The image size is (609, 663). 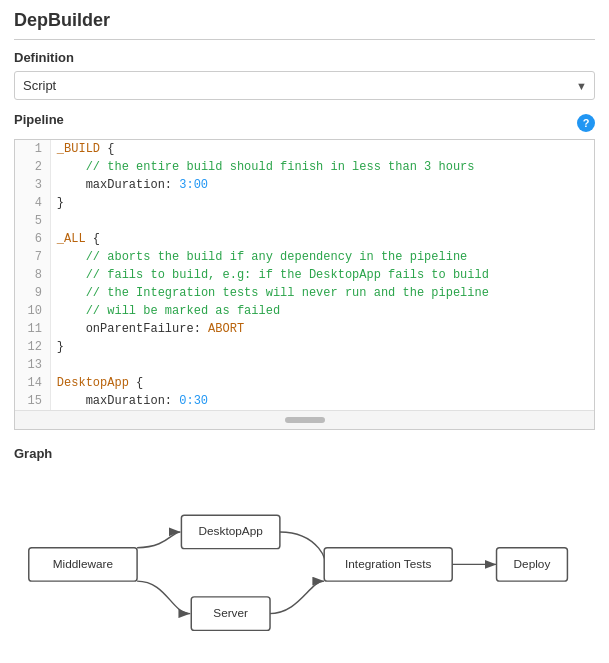 What do you see at coordinates (322, 401) in the screenshot?
I see `code-line: maxDuration: 0:30` at bounding box center [322, 401].